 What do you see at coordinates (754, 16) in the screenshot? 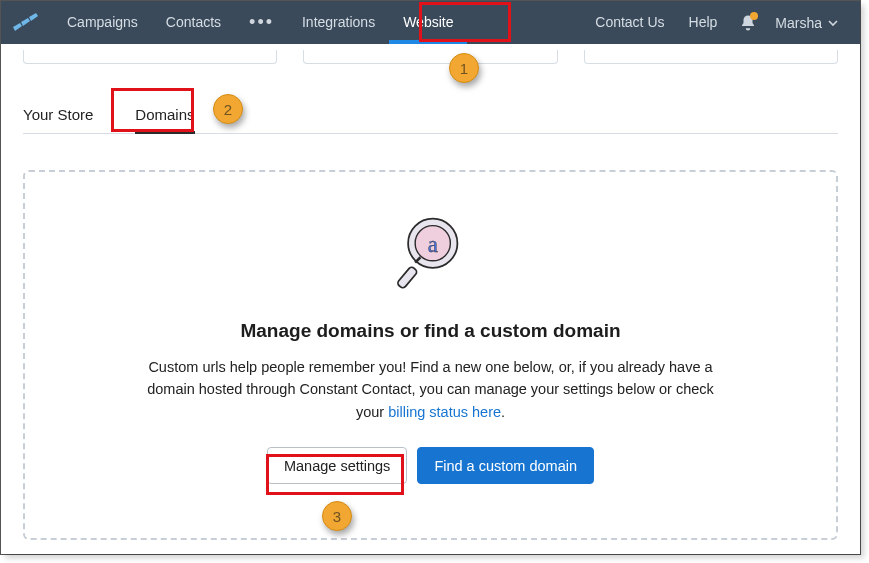
I see `notification-dot-icon` at bounding box center [754, 16].